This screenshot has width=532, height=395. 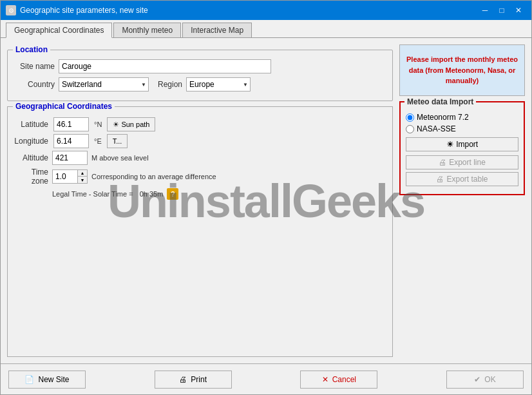 What do you see at coordinates (64, 106) in the screenshot?
I see `geo-coords-group-title: Geographical Coordinates` at bounding box center [64, 106].